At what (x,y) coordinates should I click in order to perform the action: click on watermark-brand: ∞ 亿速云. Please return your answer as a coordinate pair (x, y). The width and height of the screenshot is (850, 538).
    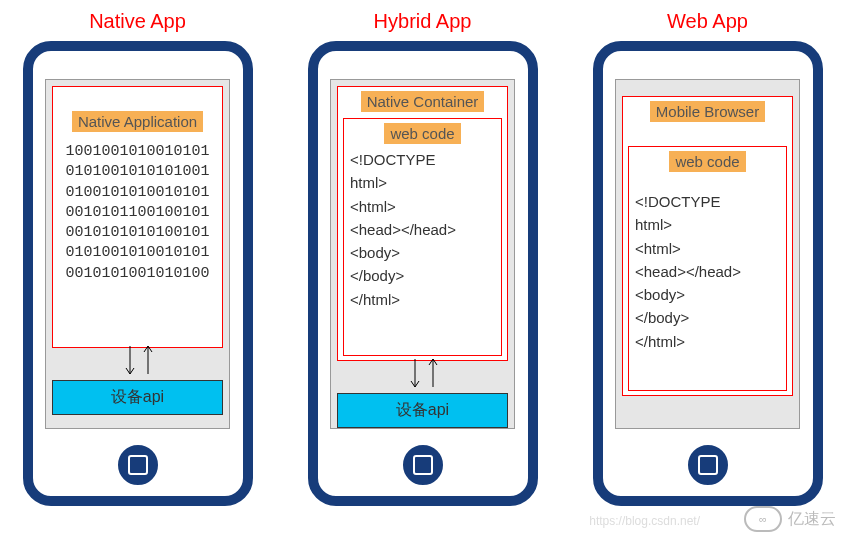
    Looking at the image, I should click on (790, 511).